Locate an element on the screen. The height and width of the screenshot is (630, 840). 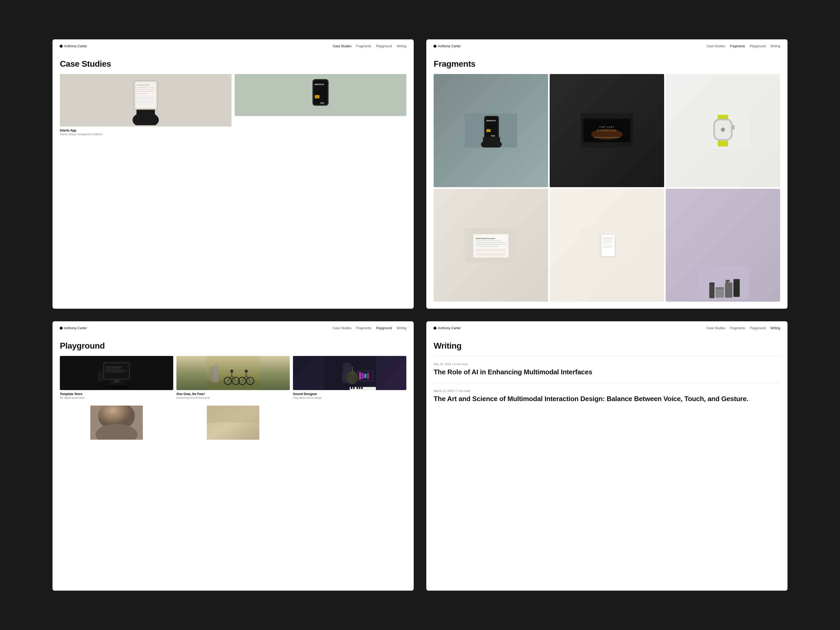
logo-diamond-icon is located at coordinates (61, 46).